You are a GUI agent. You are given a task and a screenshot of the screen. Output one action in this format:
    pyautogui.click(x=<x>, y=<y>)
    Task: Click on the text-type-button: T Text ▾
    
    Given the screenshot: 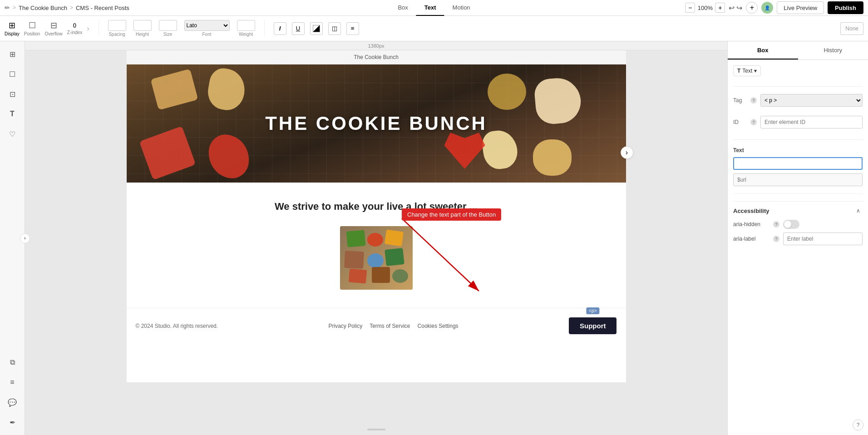 What is the action you would take?
    pyautogui.click(x=747, y=71)
    